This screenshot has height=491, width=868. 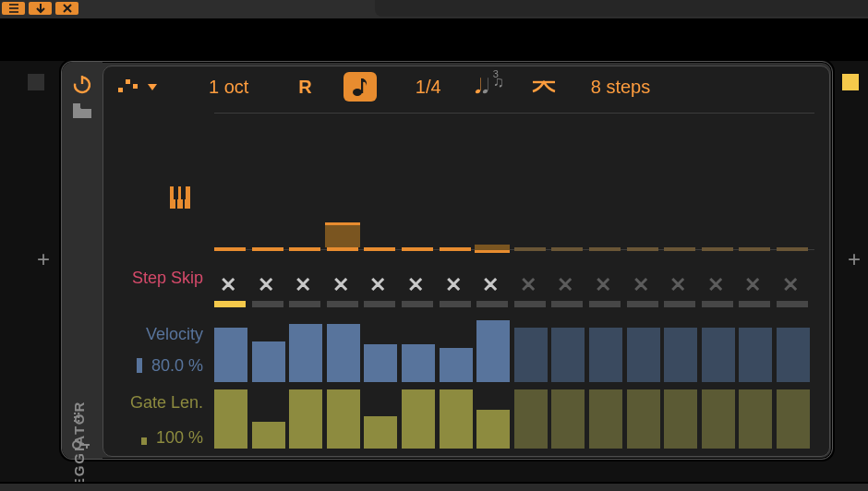 What do you see at coordinates (428, 87) in the screenshot?
I see `rate-value: 1/4` at bounding box center [428, 87].